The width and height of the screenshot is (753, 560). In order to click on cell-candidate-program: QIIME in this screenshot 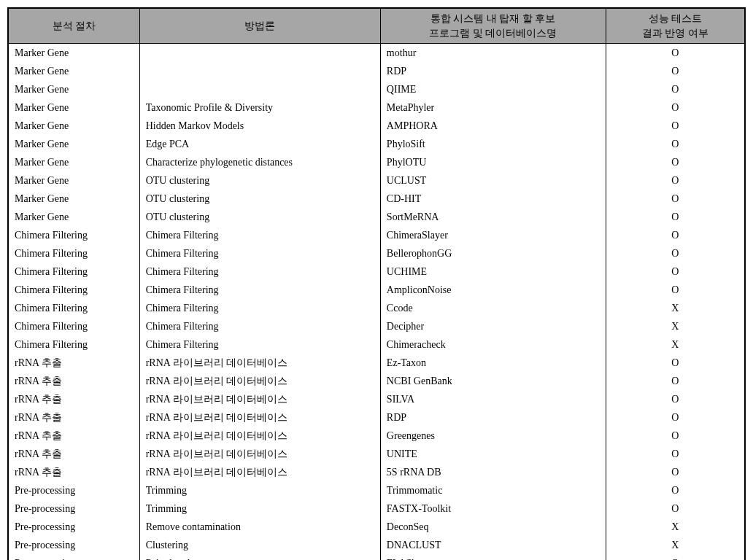, I will do `click(493, 89)`.